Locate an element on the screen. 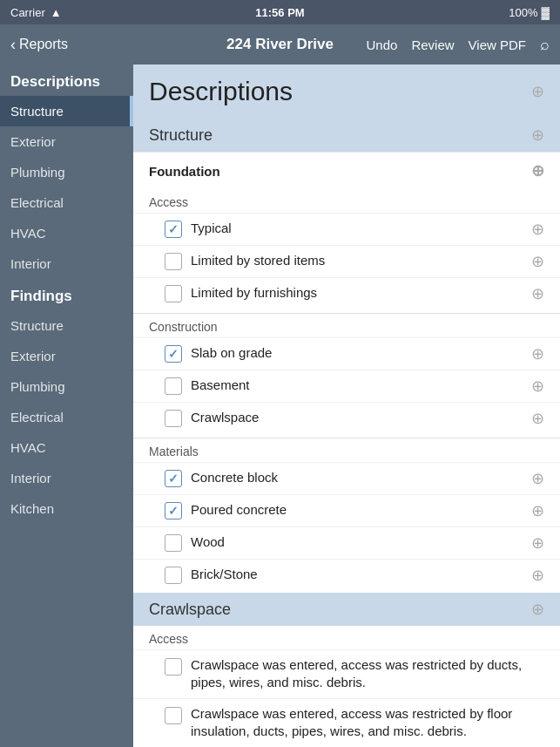  list-item: Limited by furnishings ⊕ is located at coordinates (347, 293).